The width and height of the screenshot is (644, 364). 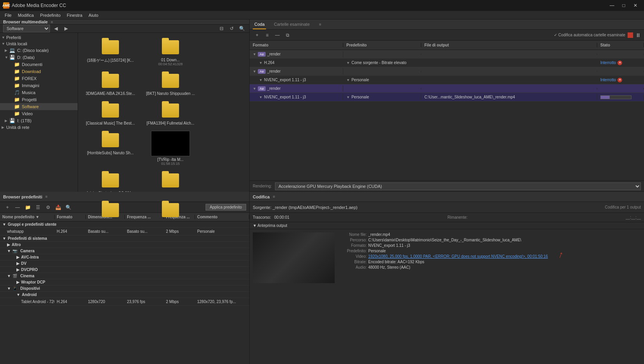 What do you see at coordinates (39, 57) in the screenshot?
I see `tree-item-drive-d: ▼ 💾 D: (Data)` at bounding box center [39, 57].